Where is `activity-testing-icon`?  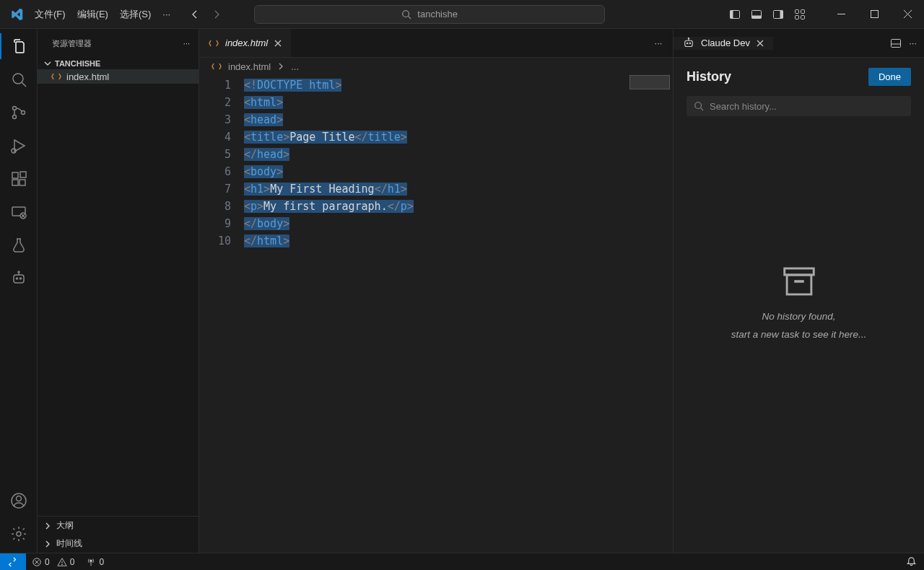 activity-testing-icon is located at coordinates (19, 245).